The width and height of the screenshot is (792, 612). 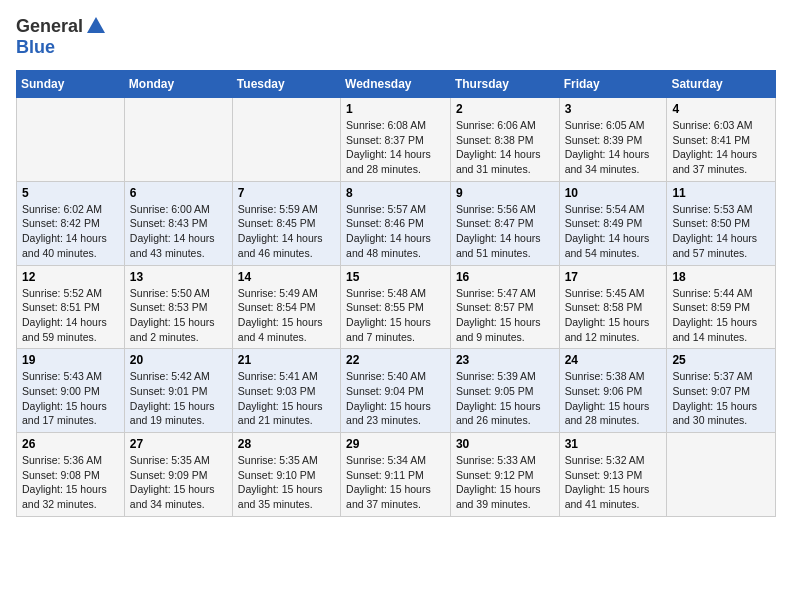 I want to click on day-info: Sunrise: 5:35 AM Sunset: 9:09 PM Dayligh…, so click(x=178, y=482).